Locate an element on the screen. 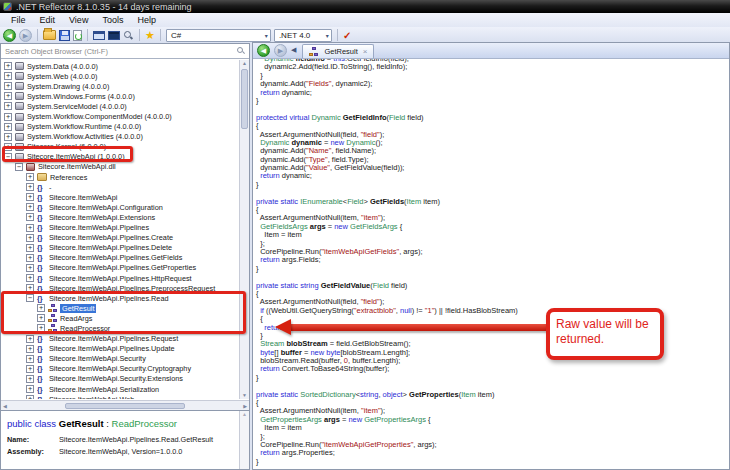  tree-item: +{}Sitecore.ItemWebApi.Pipelines is located at coordinates (120, 228).